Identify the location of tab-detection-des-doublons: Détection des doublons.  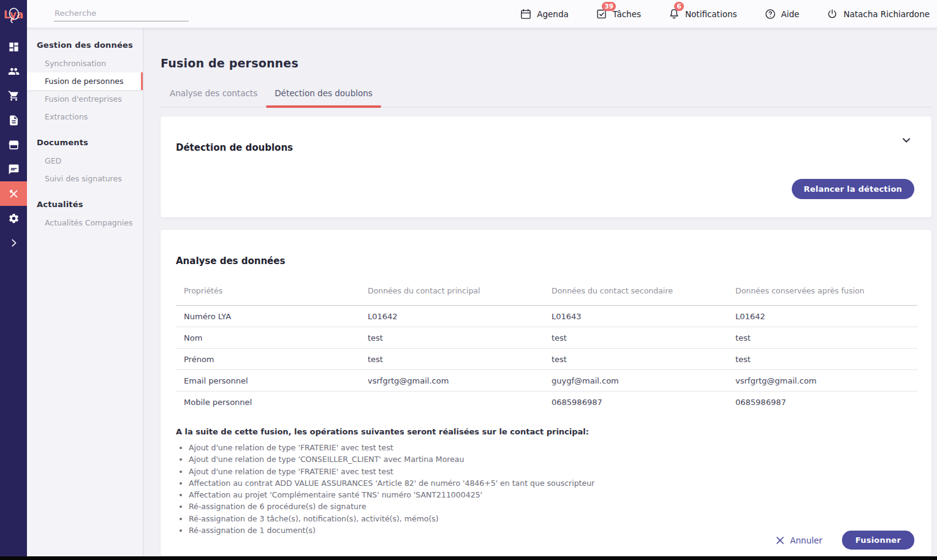
(324, 95).